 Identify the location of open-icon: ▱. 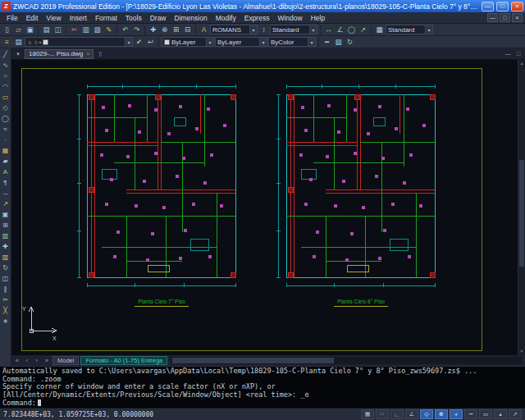
(18, 30).